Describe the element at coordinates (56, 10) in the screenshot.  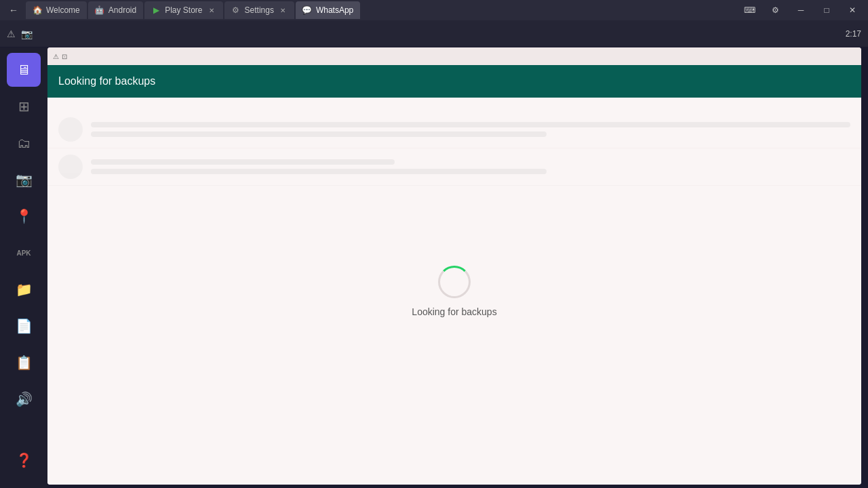
I see `tab-welcome: 🏠 Welcome` at that location.